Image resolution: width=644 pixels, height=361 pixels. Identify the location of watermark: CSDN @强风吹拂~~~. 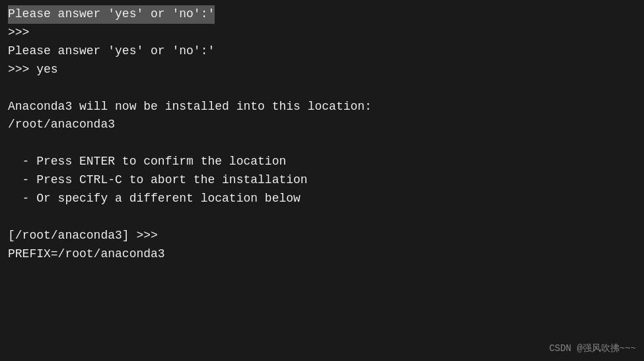
(592, 348).